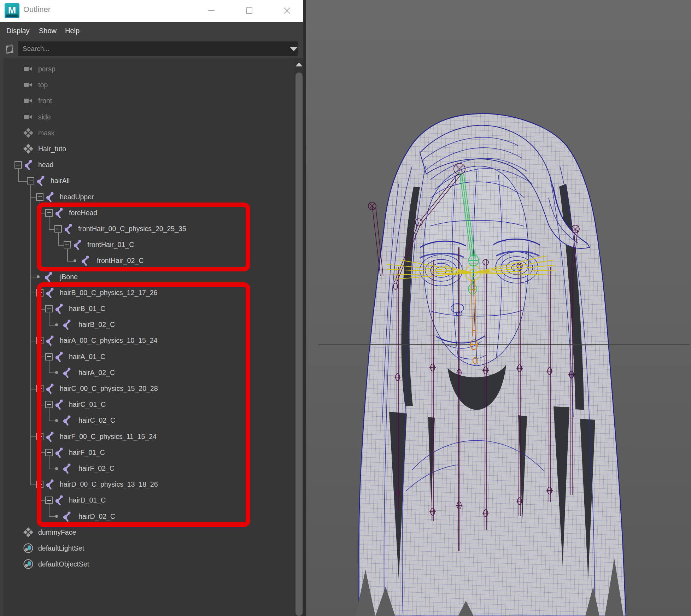 The width and height of the screenshot is (691, 616). I want to click on tree-item-hairB_02_C: hairB_02_C, so click(147, 324).